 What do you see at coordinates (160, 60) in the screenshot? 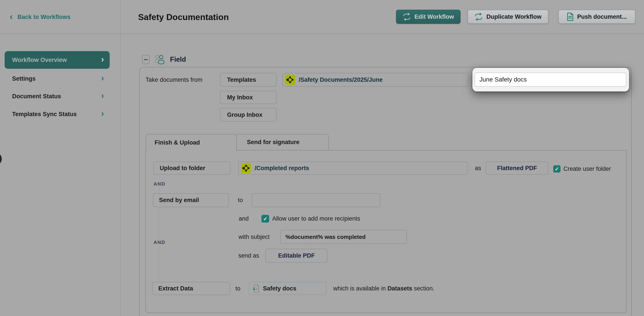
I see `group-users-icon` at bounding box center [160, 60].